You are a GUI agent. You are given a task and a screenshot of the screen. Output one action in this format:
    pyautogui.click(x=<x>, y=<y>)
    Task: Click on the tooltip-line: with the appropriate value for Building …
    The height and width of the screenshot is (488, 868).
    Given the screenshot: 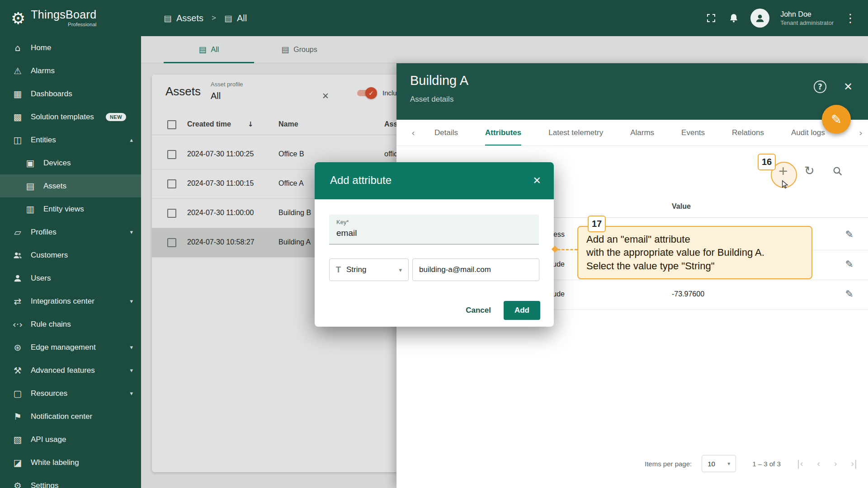 What is the action you would take?
    pyautogui.click(x=695, y=252)
    